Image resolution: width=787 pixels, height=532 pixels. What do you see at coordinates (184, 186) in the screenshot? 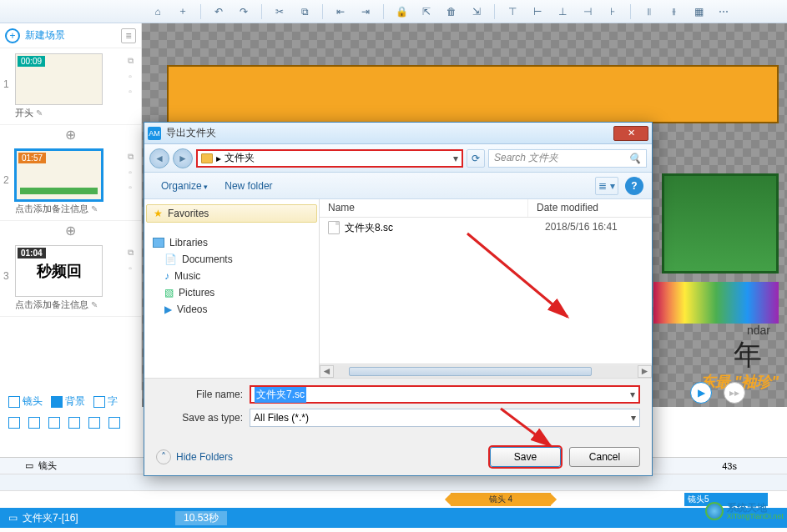
I see `organize-button: Organize` at bounding box center [184, 186].